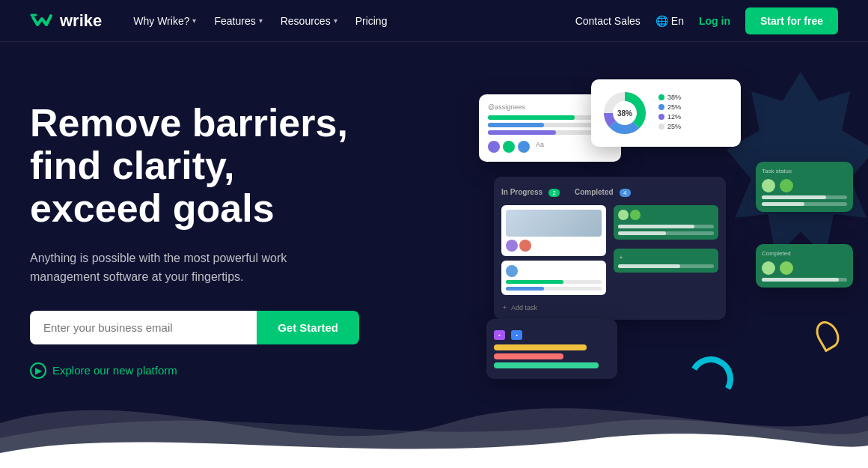 Image resolution: width=868 pixels, height=468 pixels. What do you see at coordinates (38, 371) in the screenshot?
I see `play-icon: ▶` at bounding box center [38, 371].